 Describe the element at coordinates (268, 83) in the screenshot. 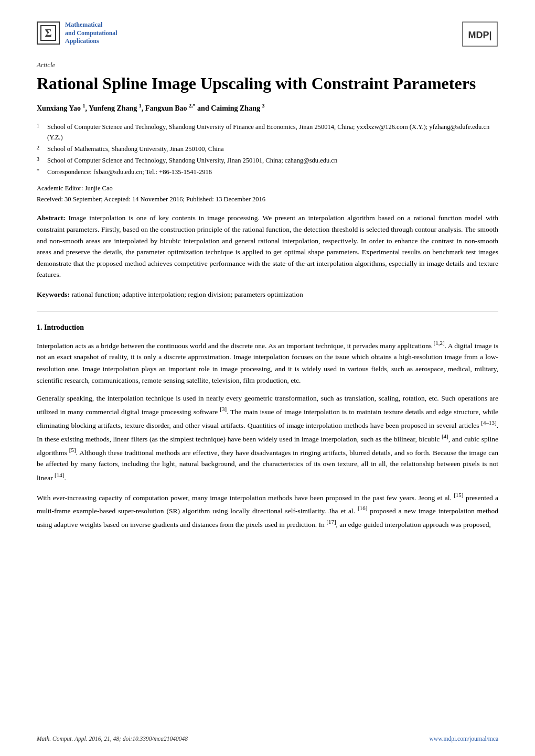

I see `article-title: Rational Spline Image Upscaling with Con…` at that location.